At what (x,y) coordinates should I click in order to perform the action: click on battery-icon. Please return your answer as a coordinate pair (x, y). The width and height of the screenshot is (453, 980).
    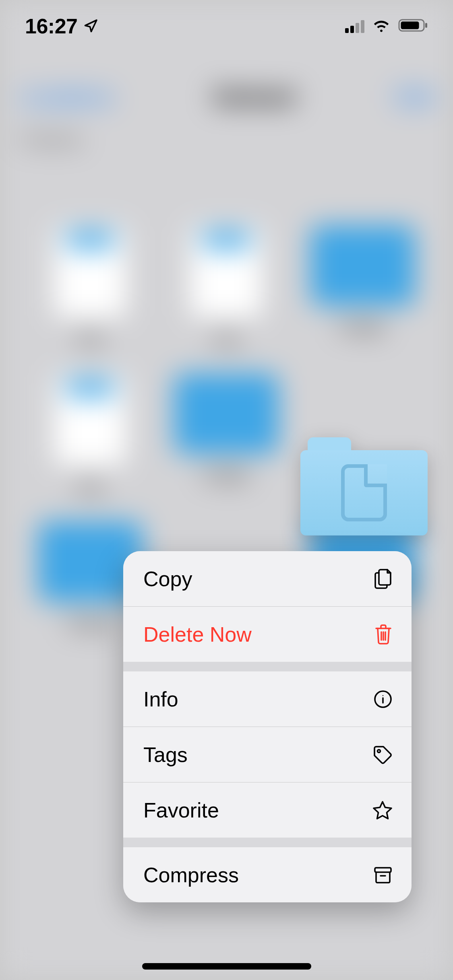
    Looking at the image, I should click on (414, 26).